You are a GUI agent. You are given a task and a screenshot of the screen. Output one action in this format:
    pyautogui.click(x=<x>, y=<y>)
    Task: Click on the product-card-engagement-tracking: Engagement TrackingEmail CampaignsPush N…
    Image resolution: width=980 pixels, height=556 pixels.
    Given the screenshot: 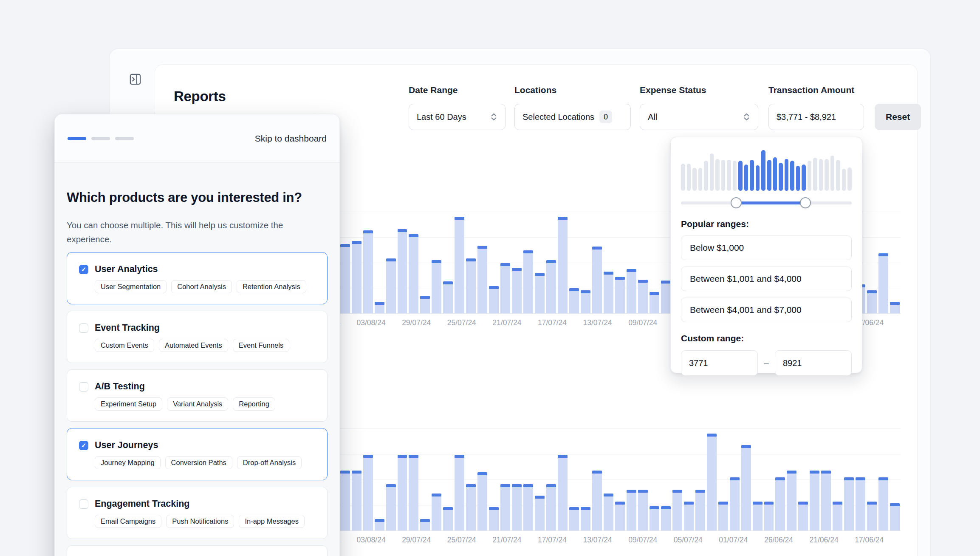 What is the action you would take?
    pyautogui.click(x=197, y=513)
    